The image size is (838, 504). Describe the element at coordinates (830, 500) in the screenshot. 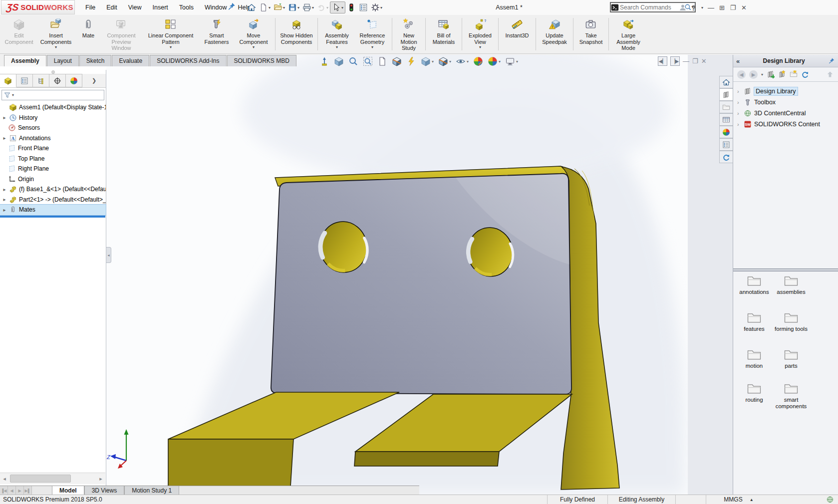

I see `status-globe-icon` at that location.